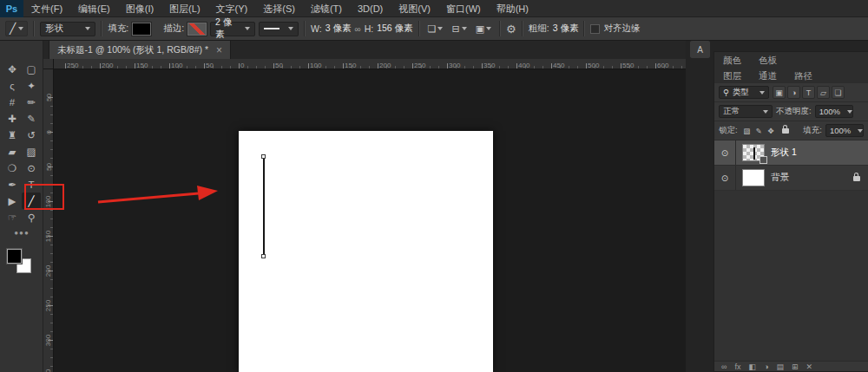  I want to click on ruler-label: 250, so click(49, 305).